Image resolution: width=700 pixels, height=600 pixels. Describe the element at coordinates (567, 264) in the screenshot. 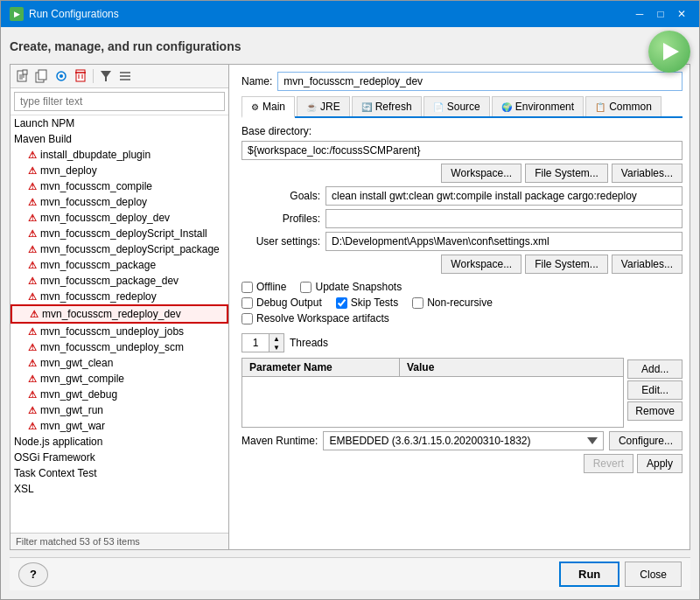

I see `filesystem-btn-2: File System...` at that location.